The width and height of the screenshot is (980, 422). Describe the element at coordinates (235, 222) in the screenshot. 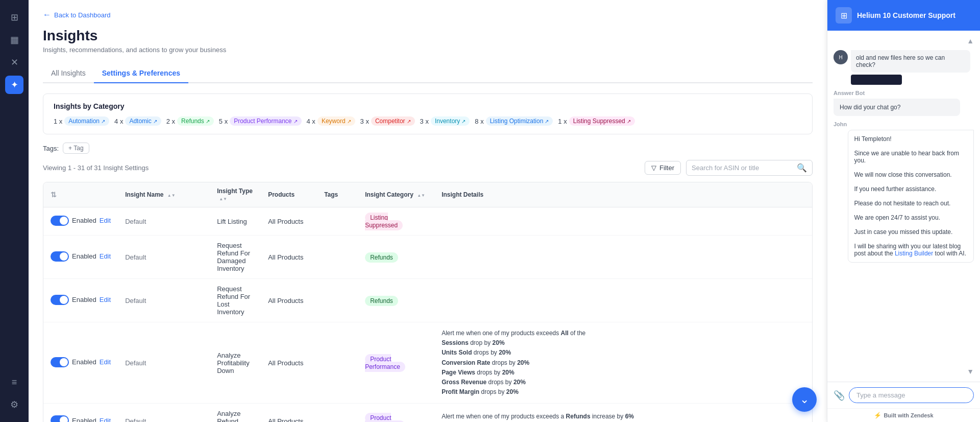

I see `insight-type-1: Lift Listing` at that location.